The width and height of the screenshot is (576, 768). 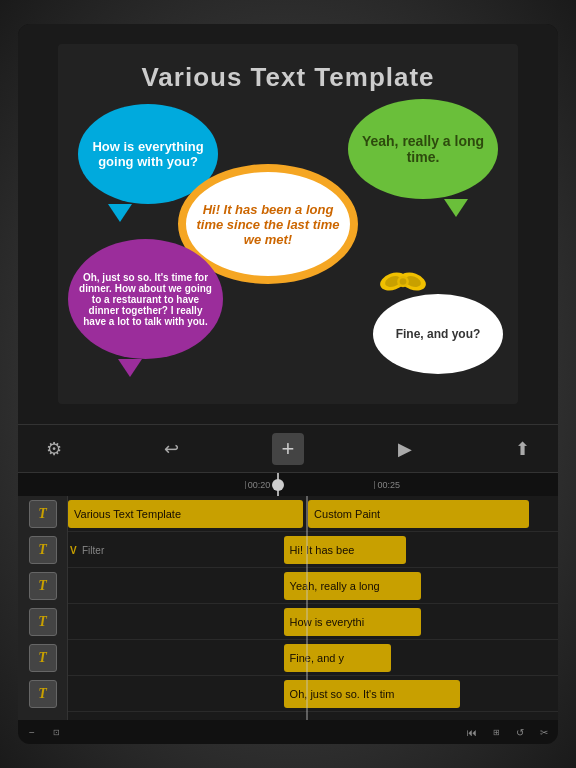 I want to click on track-icon-img-4: T, so click(x=43, y=622).